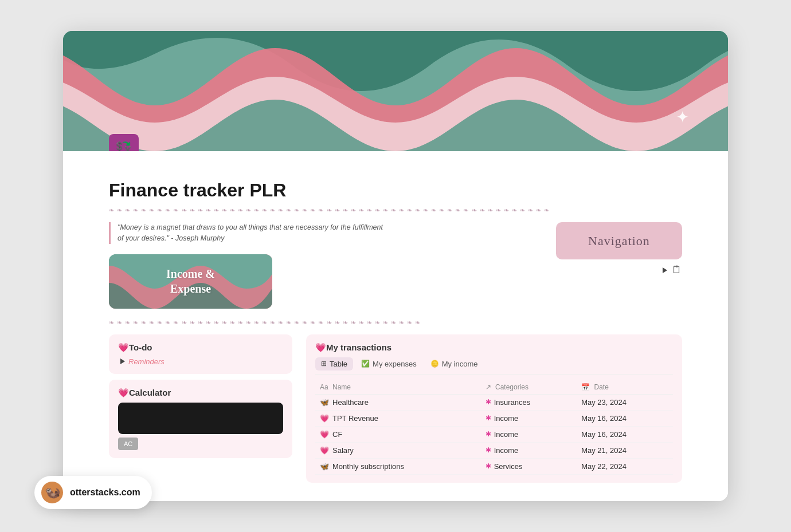 The image size is (791, 532). What do you see at coordinates (324, 387) in the screenshot?
I see `col-name-icon: Aa` at bounding box center [324, 387].